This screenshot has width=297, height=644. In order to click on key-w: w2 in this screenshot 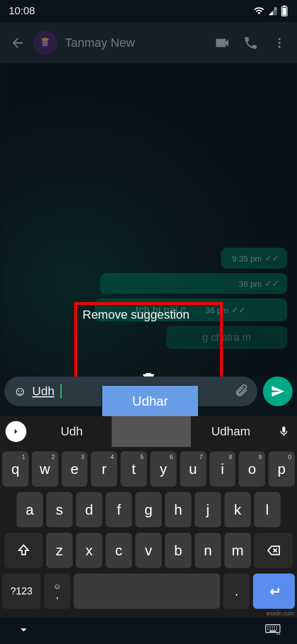, I will do `click(45, 469)`.